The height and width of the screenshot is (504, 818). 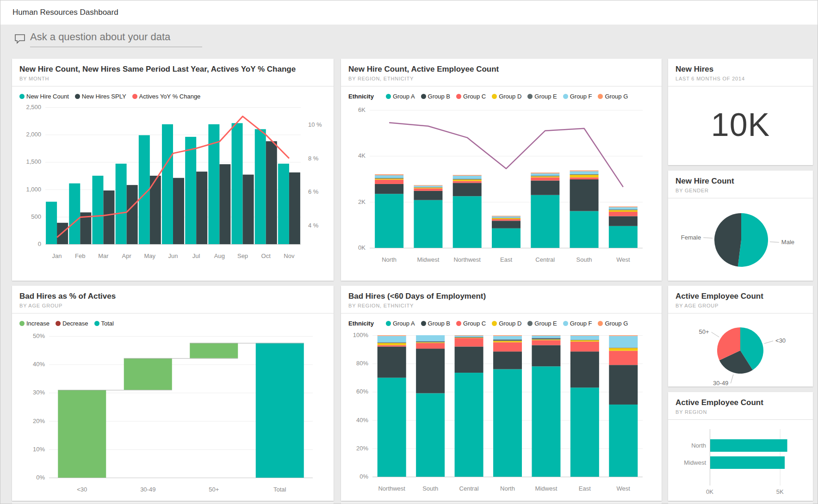 What do you see at coordinates (57, 256) in the screenshot?
I see `svg-text: Jan` at bounding box center [57, 256].